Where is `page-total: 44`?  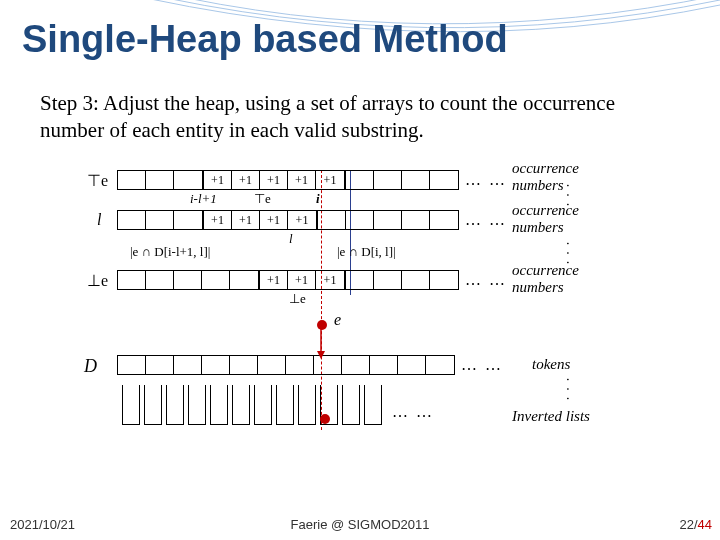 page-total: 44 is located at coordinates (705, 524).